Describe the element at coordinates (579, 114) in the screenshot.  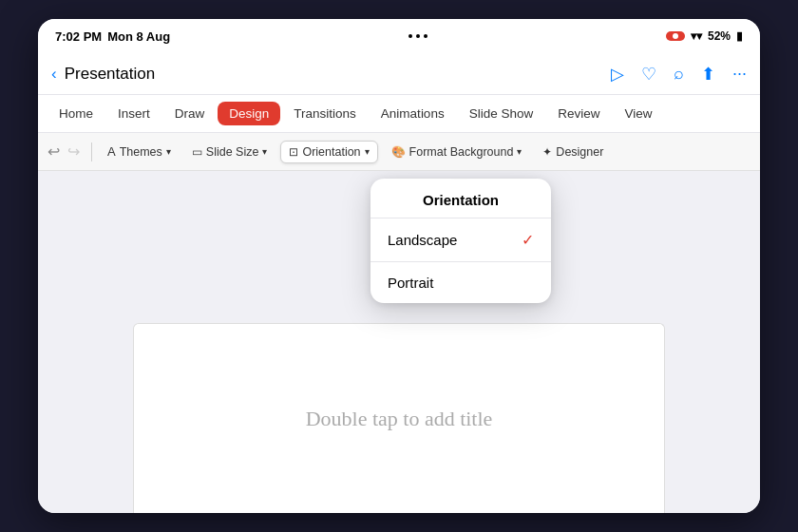
I see `tab-review: Review` at that location.